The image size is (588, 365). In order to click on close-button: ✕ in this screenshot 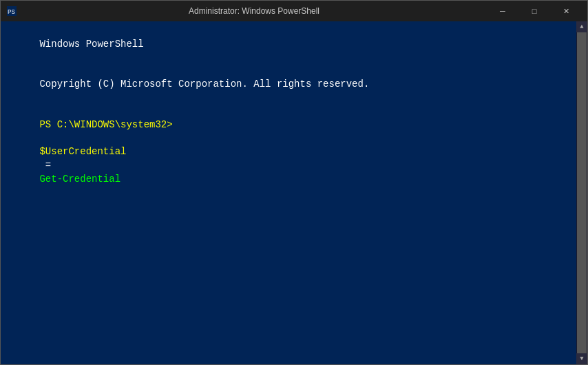, I will do `click(566, 11)`.